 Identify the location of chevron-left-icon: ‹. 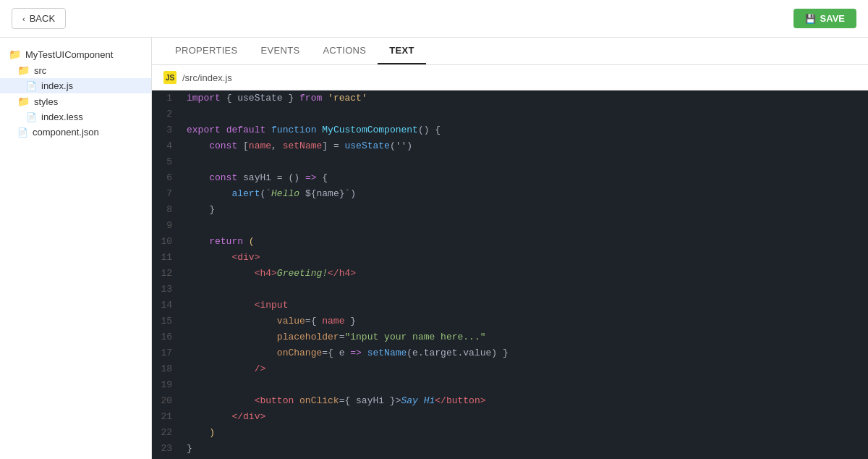
(24, 19).